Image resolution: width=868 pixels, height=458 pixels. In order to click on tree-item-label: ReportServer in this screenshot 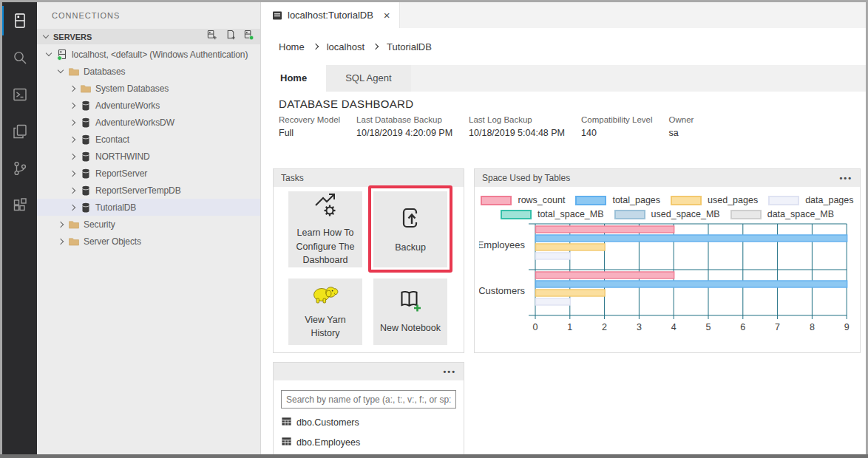, I will do `click(121, 174)`.